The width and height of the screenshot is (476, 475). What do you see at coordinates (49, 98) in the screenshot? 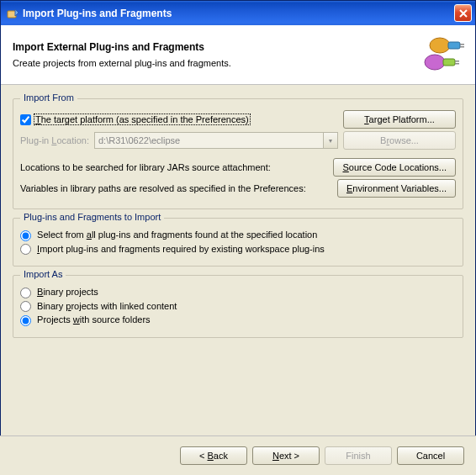
I see `import-from-legend: Import From` at bounding box center [49, 98].